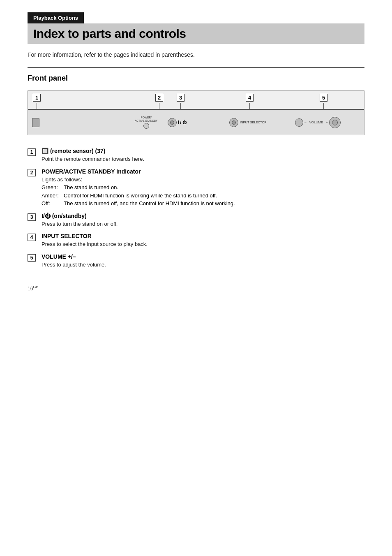 Image resolution: width=392 pixels, height=556 pixels. I want to click on panel-number-3: 3, so click(181, 98).